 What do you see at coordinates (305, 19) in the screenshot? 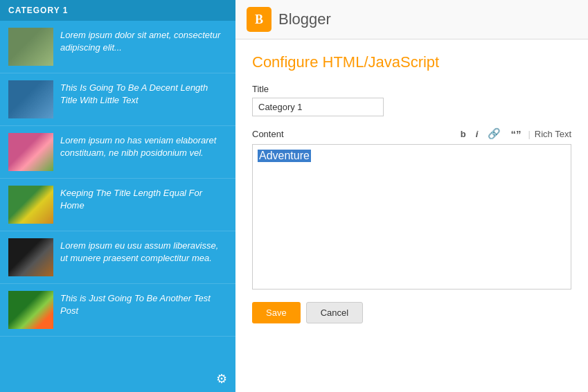
I see `blogger-header-title: Blogger` at bounding box center [305, 19].